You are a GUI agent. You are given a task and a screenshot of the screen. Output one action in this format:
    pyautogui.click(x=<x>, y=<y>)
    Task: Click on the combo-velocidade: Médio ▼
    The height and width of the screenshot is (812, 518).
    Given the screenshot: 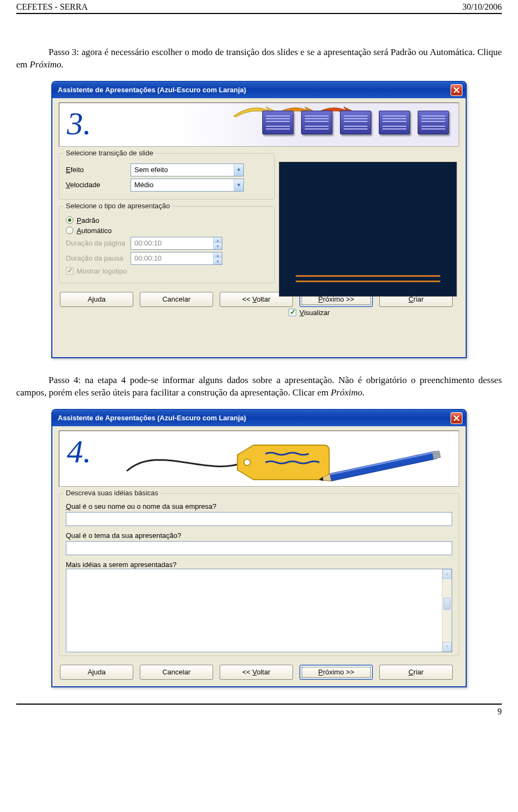 What is the action you would take?
    pyautogui.click(x=187, y=185)
    